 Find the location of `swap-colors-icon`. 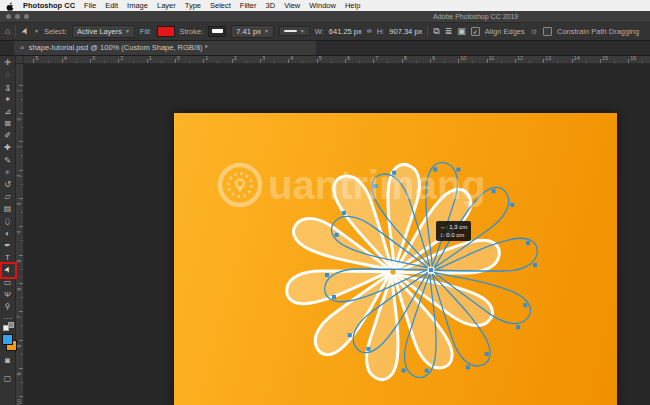

swap-colors-icon is located at coordinates (11, 325).